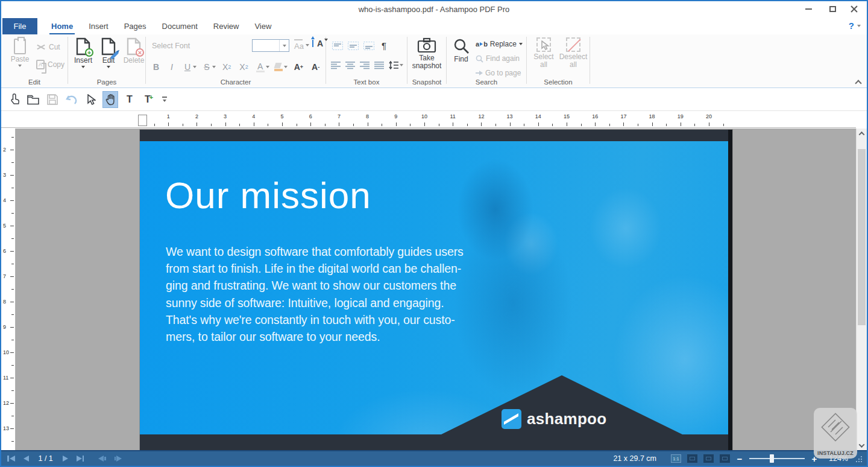  What do you see at coordinates (573, 53) in the screenshot?
I see `deselect-all-button: Deselect all` at bounding box center [573, 53].